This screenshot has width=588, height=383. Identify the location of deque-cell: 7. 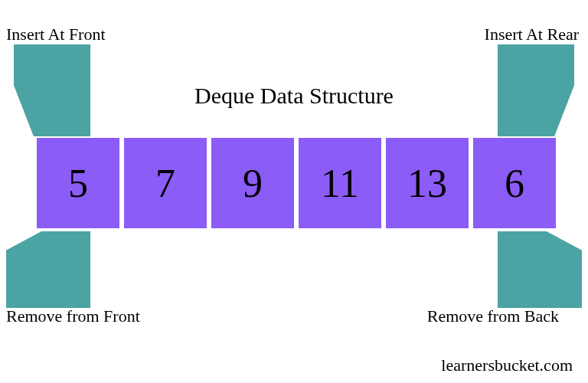
(165, 183).